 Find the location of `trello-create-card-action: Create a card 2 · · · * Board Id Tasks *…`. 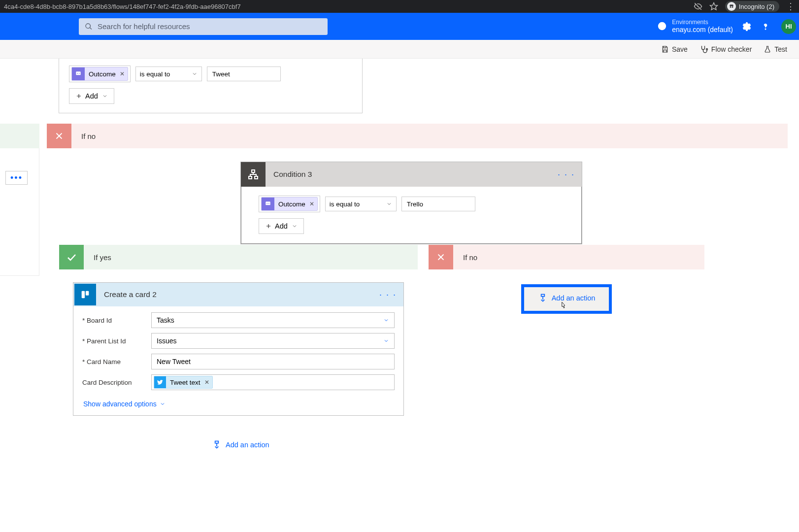

trello-create-card-action: Create a card 2 · · · * Board Id Tasks *… is located at coordinates (238, 349).